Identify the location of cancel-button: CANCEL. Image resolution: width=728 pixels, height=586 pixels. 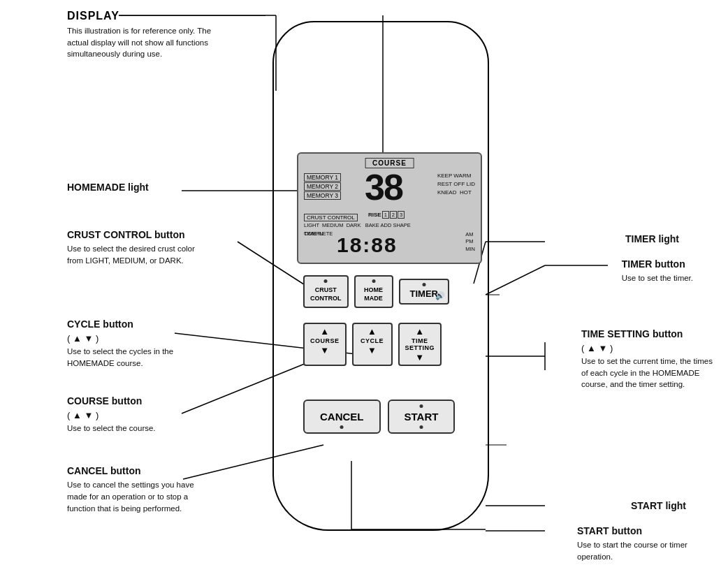
(342, 416).